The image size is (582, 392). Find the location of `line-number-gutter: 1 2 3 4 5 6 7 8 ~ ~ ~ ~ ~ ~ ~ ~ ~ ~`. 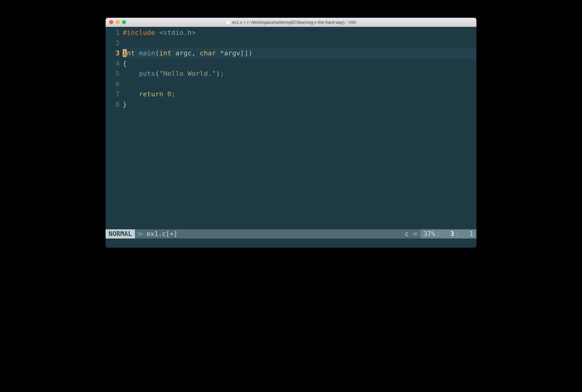

line-number-gutter: 1 2 3 4 5 6 7 8 ~ ~ ~ ~ ~ ~ ~ ~ ~ ~ is located at coordinates (114, 128).